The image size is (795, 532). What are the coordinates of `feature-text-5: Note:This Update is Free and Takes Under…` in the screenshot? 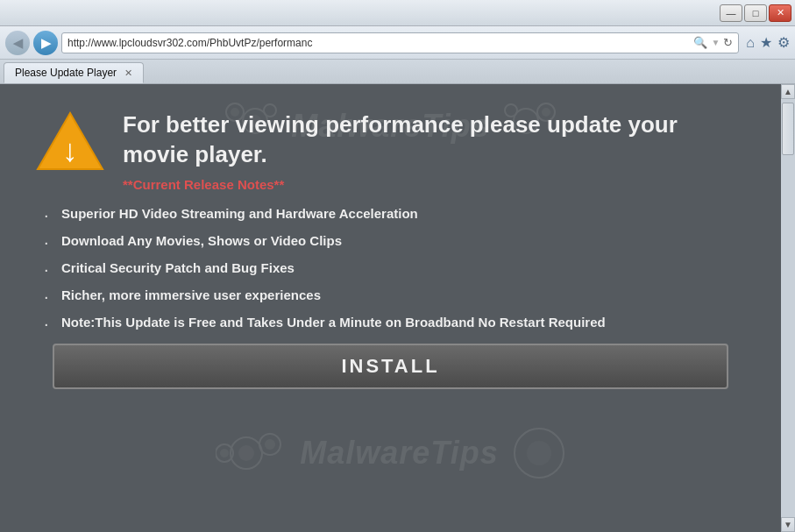 It's located at (333, 323).